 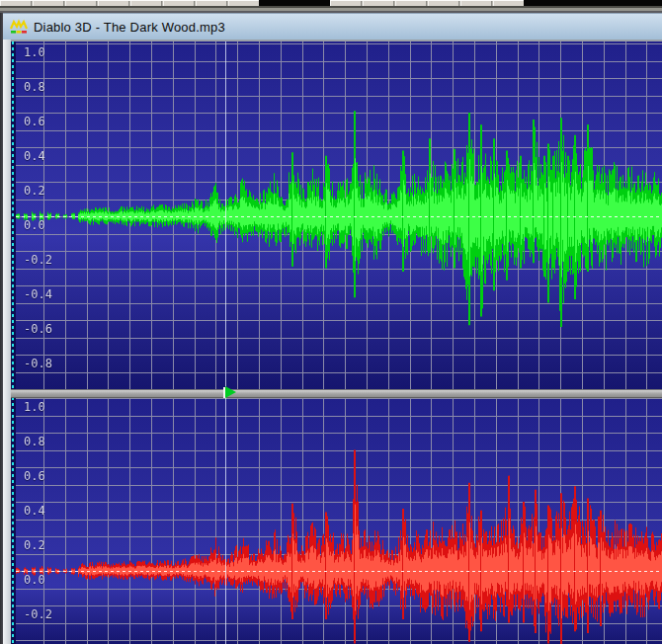 What do you see at coordinates (38, 363) in the screenshot?
I see `amplitude-label: -0.8` at bounding box center [38, 363].